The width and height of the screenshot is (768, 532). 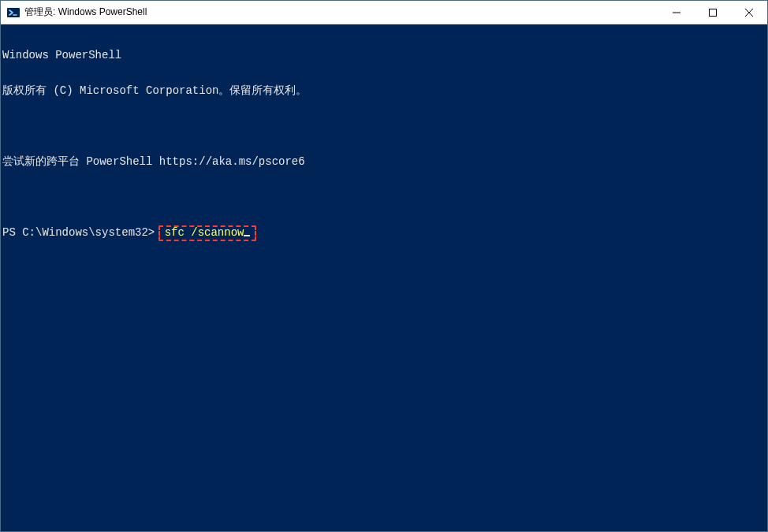 I want to click on terminal-line: Windows PowerShell, so click(x=384, y=55).